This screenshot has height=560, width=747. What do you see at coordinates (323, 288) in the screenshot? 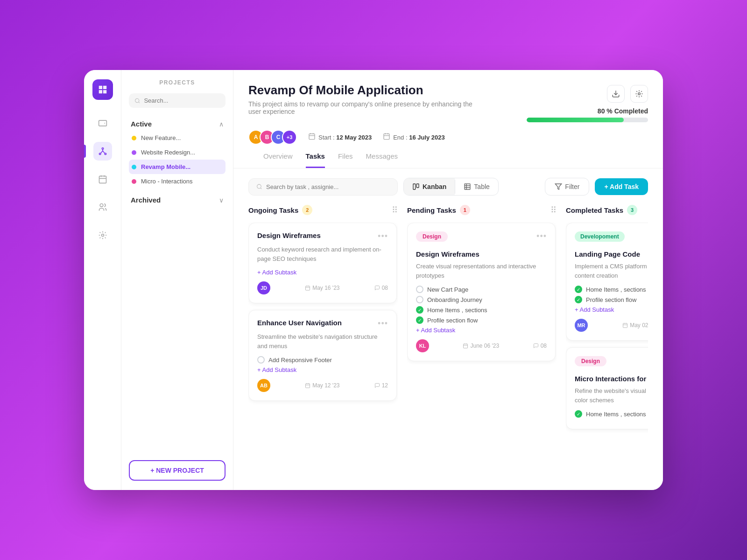
I see `card-footer: JD May 16 '23 08` at bounding box center [323, 288].